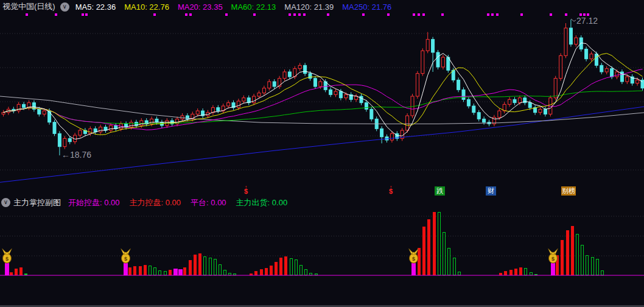  What do you see at coordinates (254, 7) in the screenshot?
I see `ma60-label: MA60: 22.13` at bounding box center [254, 7].